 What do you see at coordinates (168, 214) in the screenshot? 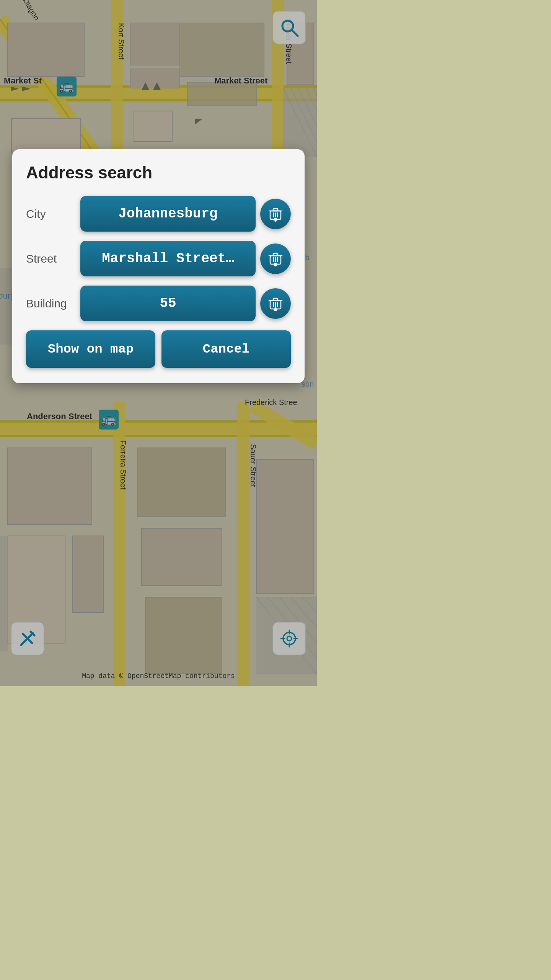
I see `city-field-button: Johannesburg` at bounding box center [168, 214].